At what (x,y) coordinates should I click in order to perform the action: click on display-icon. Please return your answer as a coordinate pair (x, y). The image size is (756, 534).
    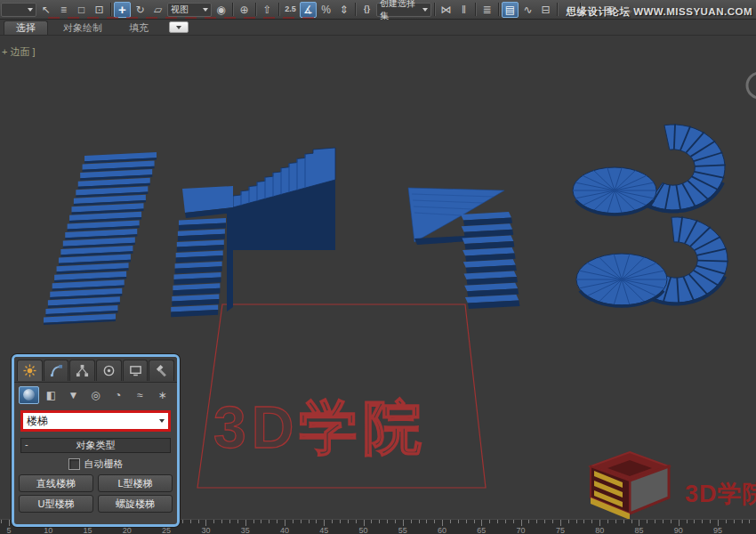
    Looking at the image, I should click on (135, 370).